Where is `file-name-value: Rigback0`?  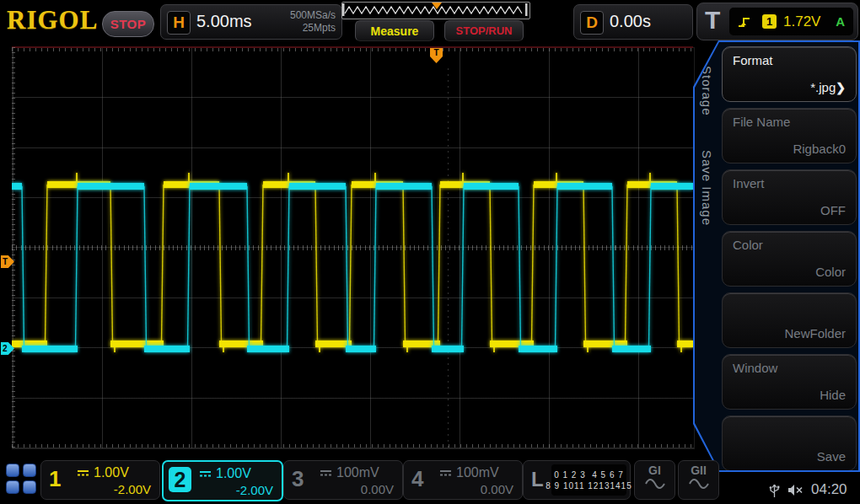
file-name-value: Rigback0 is located at coordinates (820, 148).